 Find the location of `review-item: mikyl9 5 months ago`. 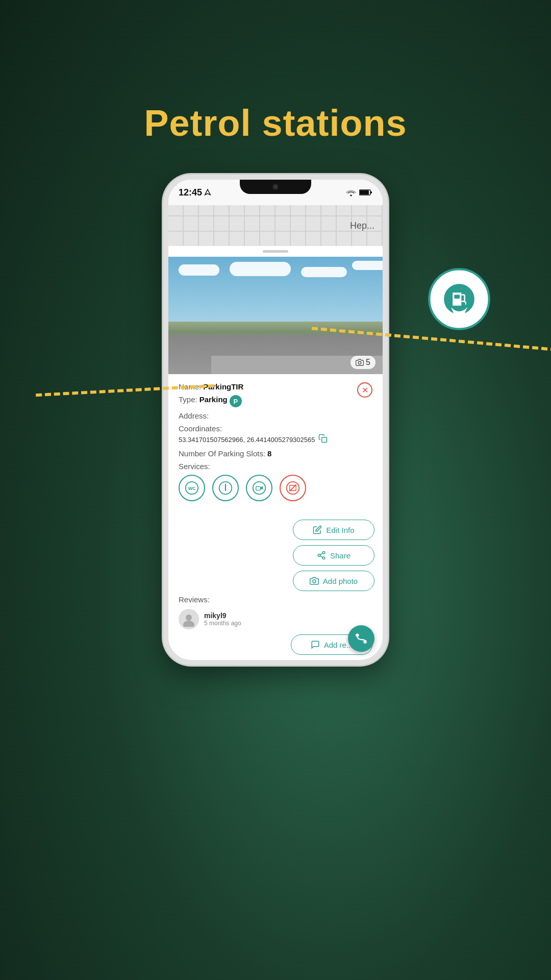

review-item: mikyl9 5 months ago is located at coordinates (276, 619).